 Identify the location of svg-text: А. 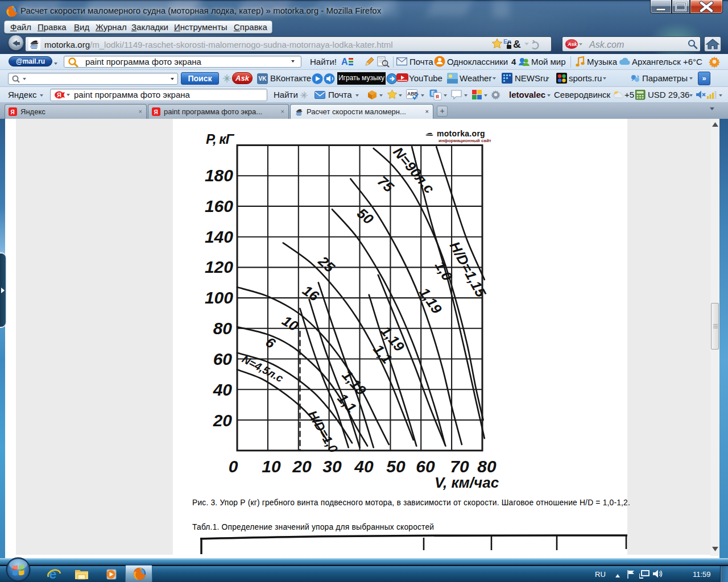
(345, 61).